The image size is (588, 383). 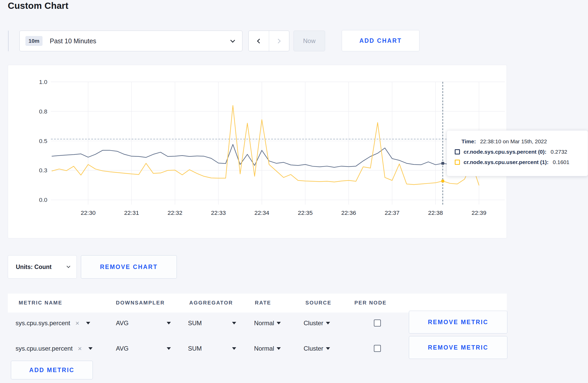 What do you see at coordinates (348, 213) in the screenshot?
I see `svg-text: 22:36` at bounding box center [348, 213].